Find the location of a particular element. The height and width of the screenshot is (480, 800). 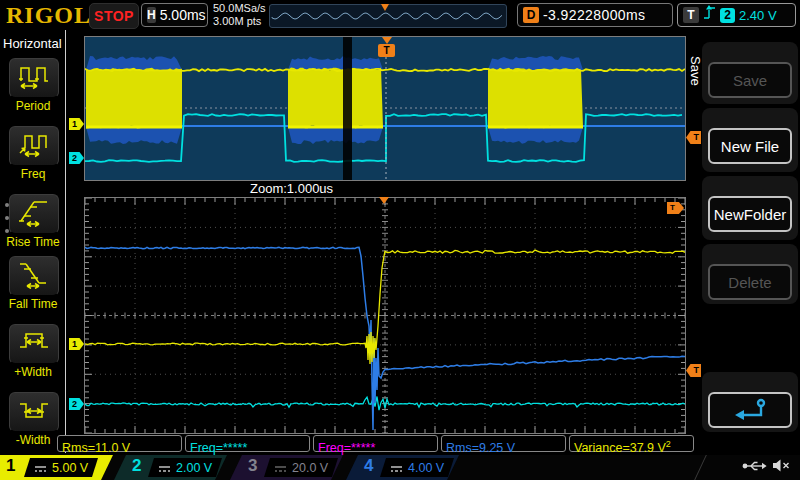

save-button: Save is located at coordinates (750, 80).